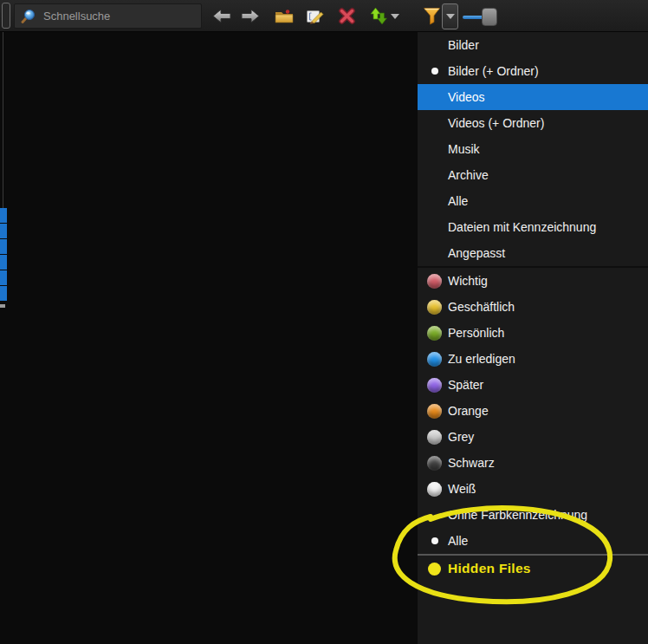 The width and height of the screenshot is (648, 644). What do you see at coordinates (468, 411) in the screenshot?
I see `menu-item-label: Orange` at bounding box center [468, 411].